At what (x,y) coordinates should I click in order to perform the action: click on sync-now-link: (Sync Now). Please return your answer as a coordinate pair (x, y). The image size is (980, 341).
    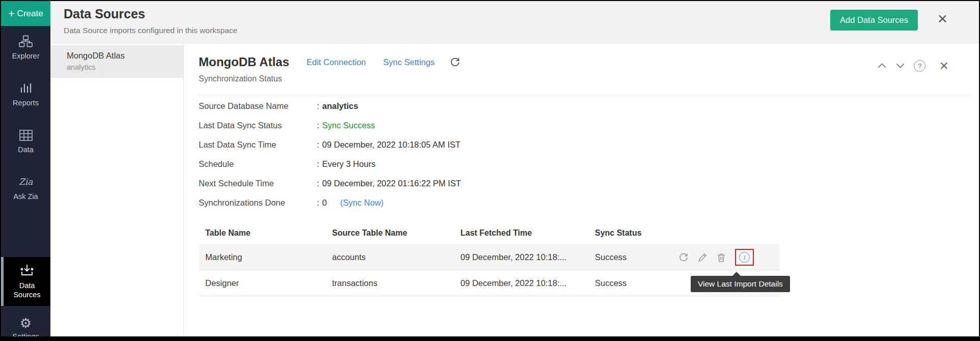
    Looking at the image, I should click on (362, 203).